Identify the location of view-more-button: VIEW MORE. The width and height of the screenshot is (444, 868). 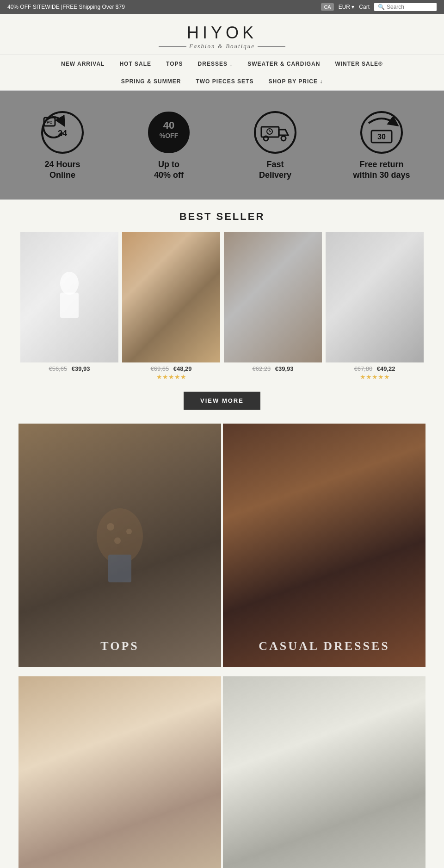
(222, 401).